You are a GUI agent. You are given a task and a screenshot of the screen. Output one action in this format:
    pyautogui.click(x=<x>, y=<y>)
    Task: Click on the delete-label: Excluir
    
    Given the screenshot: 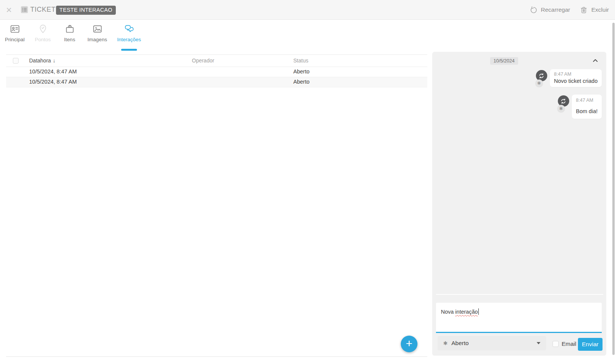 What is the action you would take?
    pyautogui.click(x=600, y=10)
    